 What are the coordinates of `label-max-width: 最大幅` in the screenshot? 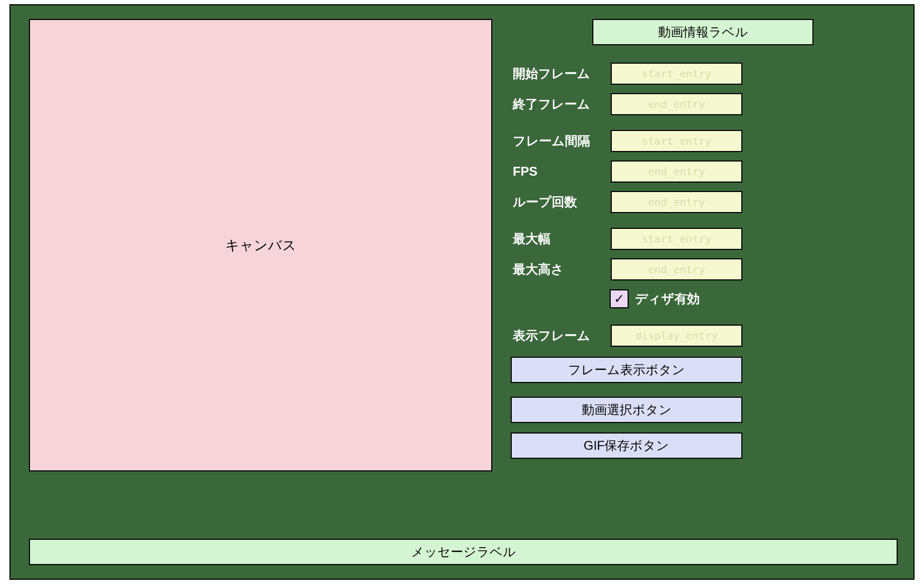 It's located at (561, 239).